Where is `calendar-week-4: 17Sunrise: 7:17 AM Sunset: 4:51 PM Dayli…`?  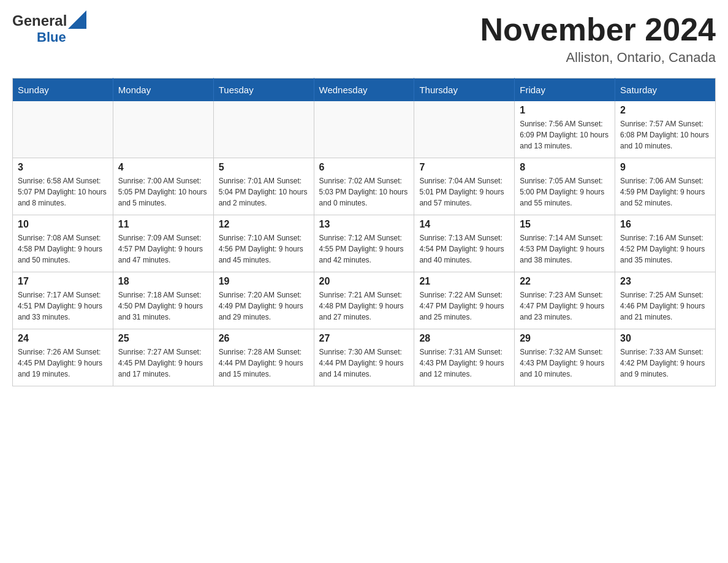 calendar-week-4: 17Sunrise: 7:17 AM Sunset: 4:51 PM Dayli… is located at coordinates (364, 301).